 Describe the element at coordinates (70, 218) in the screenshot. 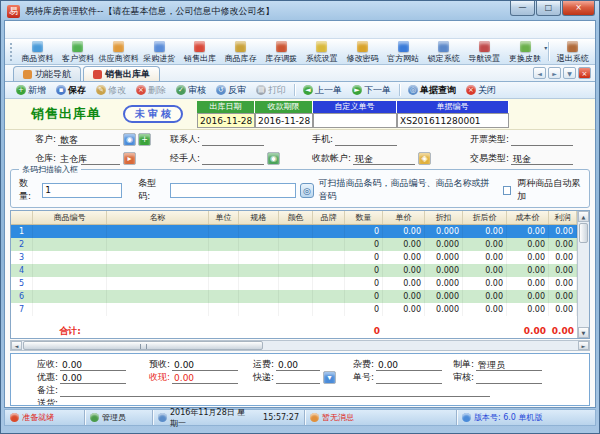

I see `column-header: 商品编号` at that location.